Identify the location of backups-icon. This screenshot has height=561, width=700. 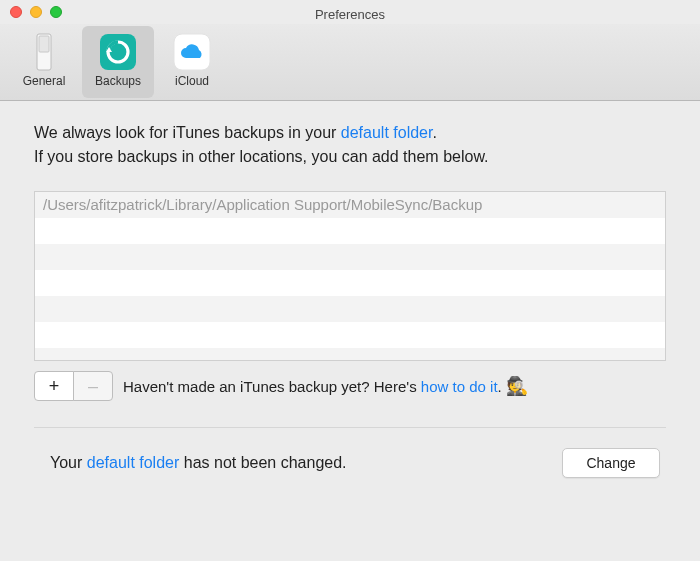
(118, 52).